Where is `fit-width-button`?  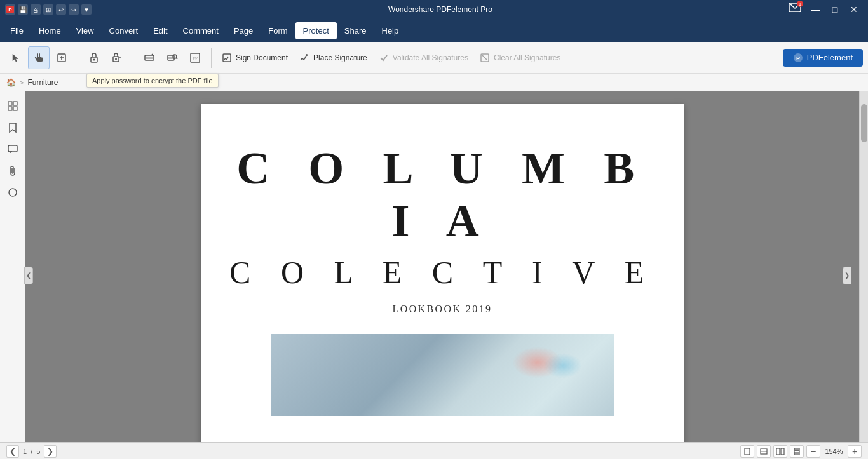 fit-width-button is located at coordinates (764, 451).